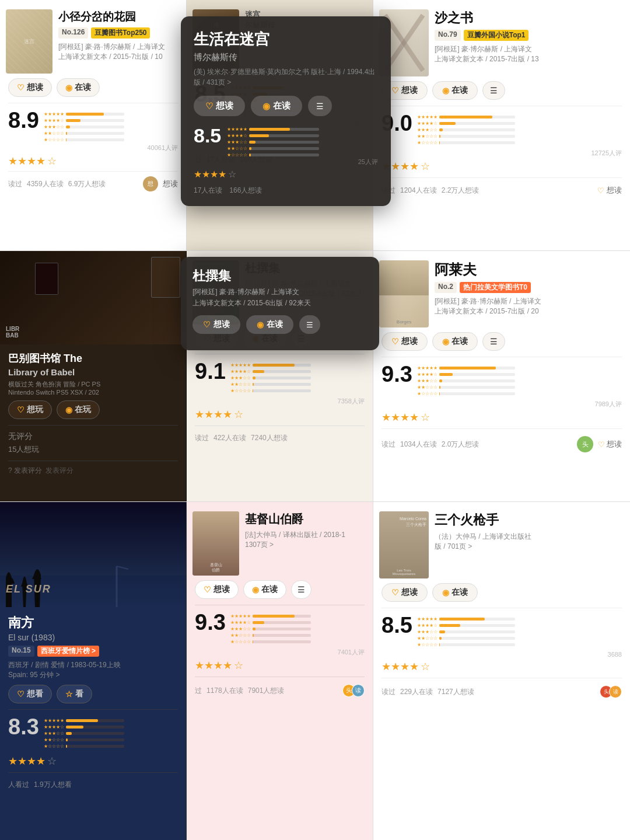 This screenshot has width=630, height=840. What do you see at coordinates (286, 40) in the screenshot?
I see `overlay-title: 生活在迷宫` at bounding box center [286, 40].